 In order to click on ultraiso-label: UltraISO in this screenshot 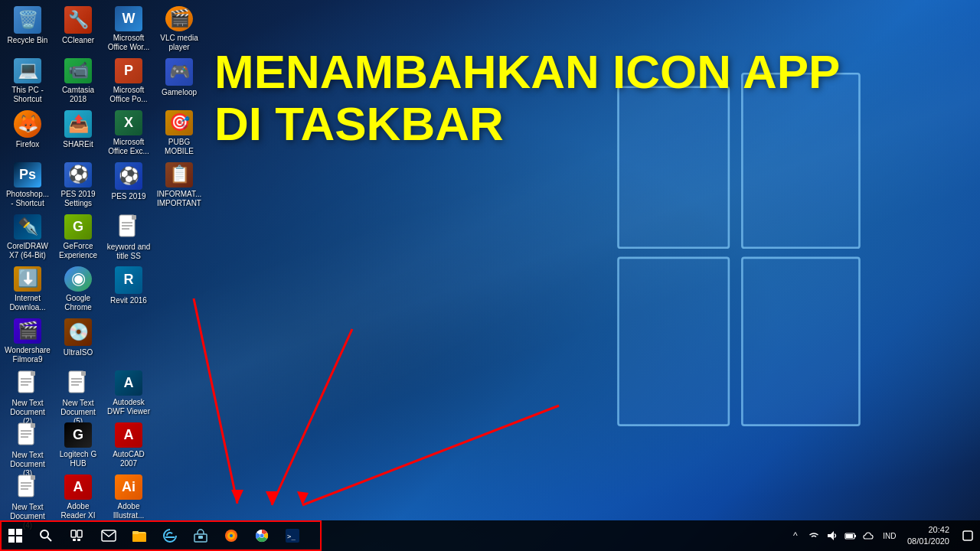, I will do `click(78, 353)`.